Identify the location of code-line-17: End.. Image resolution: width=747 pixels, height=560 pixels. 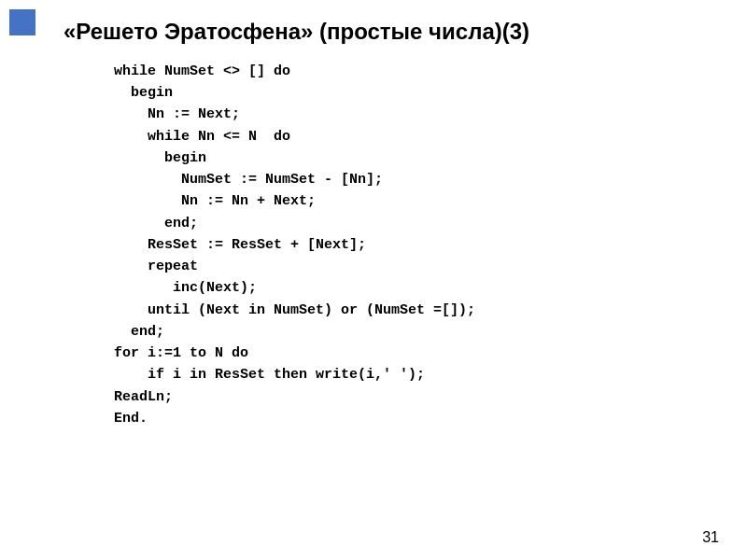
(391, 418).